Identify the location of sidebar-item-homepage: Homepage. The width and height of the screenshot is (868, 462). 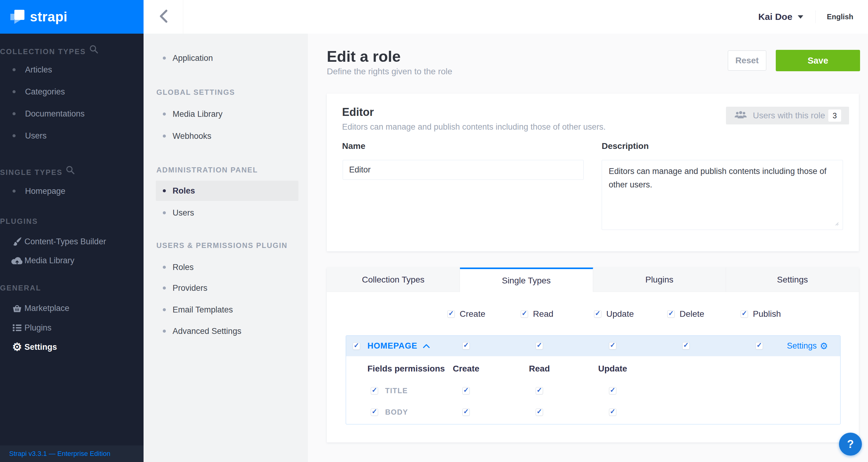
(72, 191).